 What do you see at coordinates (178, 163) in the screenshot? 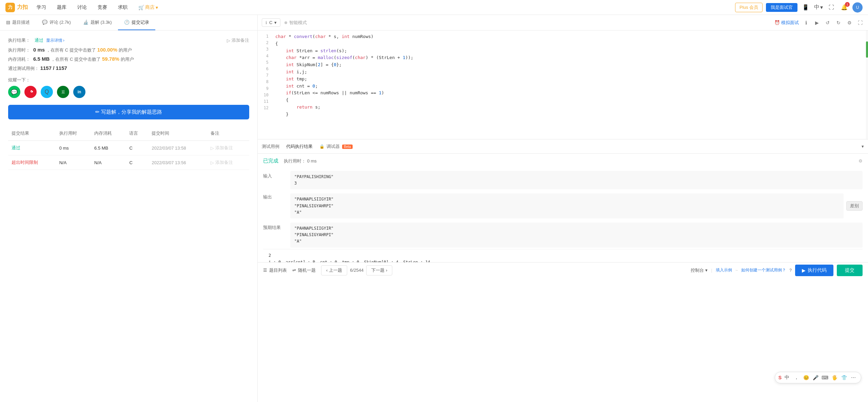
I see `row-datetime-2: 2022/03/07 13:56` at bounding box center [178, 163].